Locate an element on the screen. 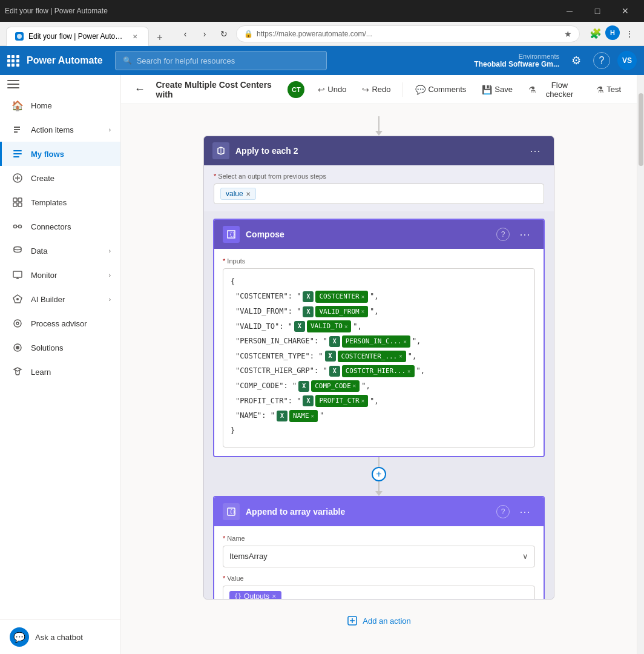  minimize-button: ─ is located at coordinates (570, 11).